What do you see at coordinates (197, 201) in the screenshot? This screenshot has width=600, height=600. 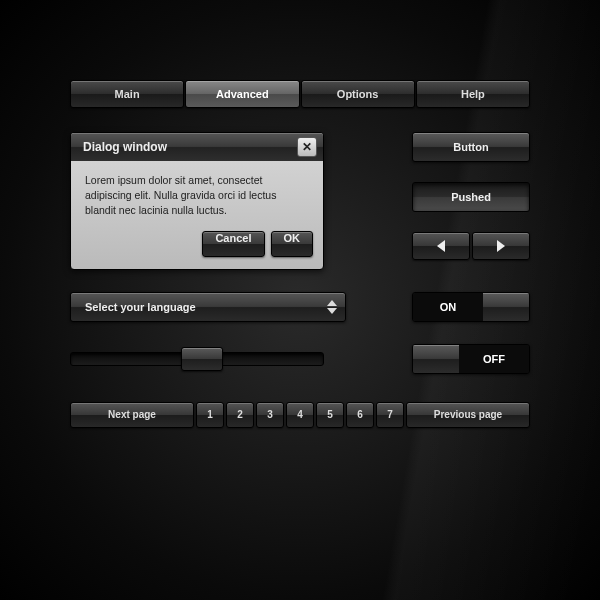 I see `dialog-window: Dialog window ✕ Lorem ipsum dolor sit am…` at bounding box center [197, 201].